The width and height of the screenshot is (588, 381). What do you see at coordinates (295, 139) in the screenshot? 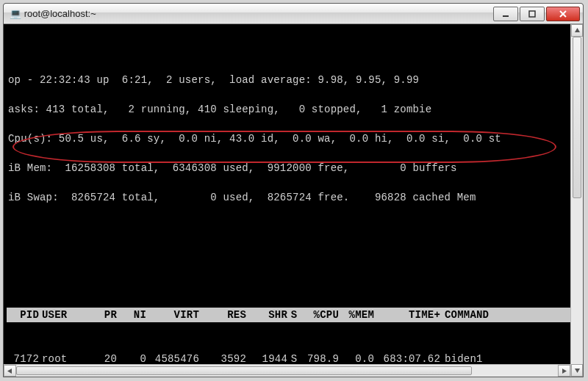
I see `summary-line-3: Cpu(s): 50.5 us, 6.6 sy, 0.0 ni, 43.0 id…` at bounding box center [295, 139].